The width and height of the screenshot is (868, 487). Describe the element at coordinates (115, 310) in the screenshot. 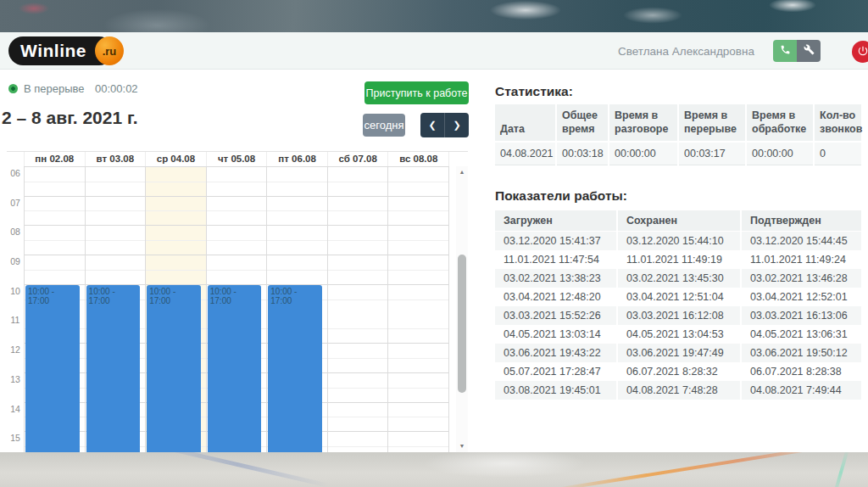

I see `day-column-tue: 10:00 - 17:00` at that location.